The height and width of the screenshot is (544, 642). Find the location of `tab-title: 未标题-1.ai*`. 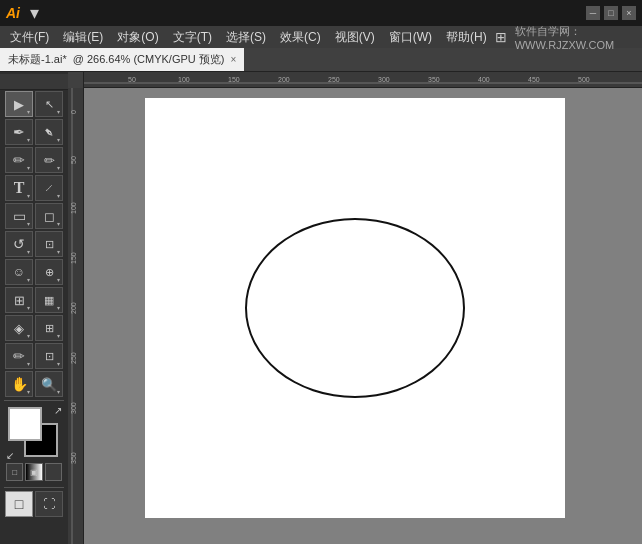

tab-title: 未标题-1.ai* is located at coordinates (38, 60).